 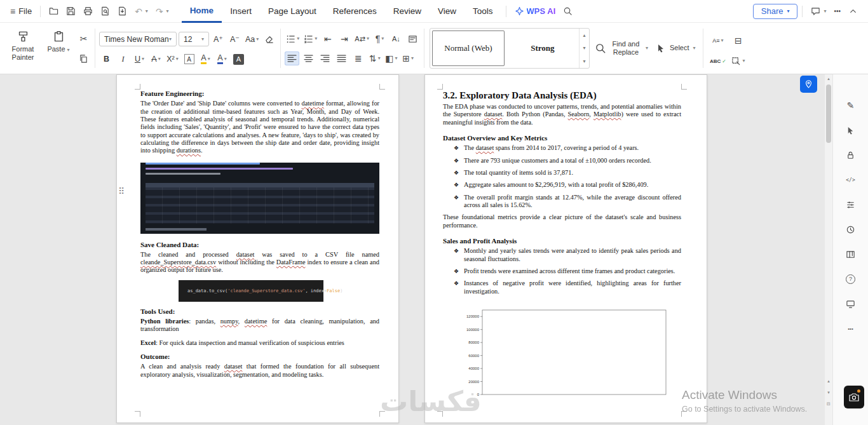 I want to click on shrink-font-button: A⁻, so click(x=235, y=39).